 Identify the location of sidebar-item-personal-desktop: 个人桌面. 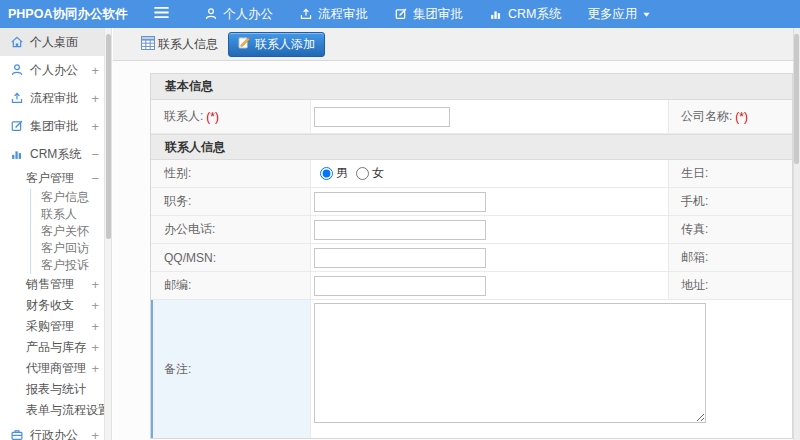
(56, 42).